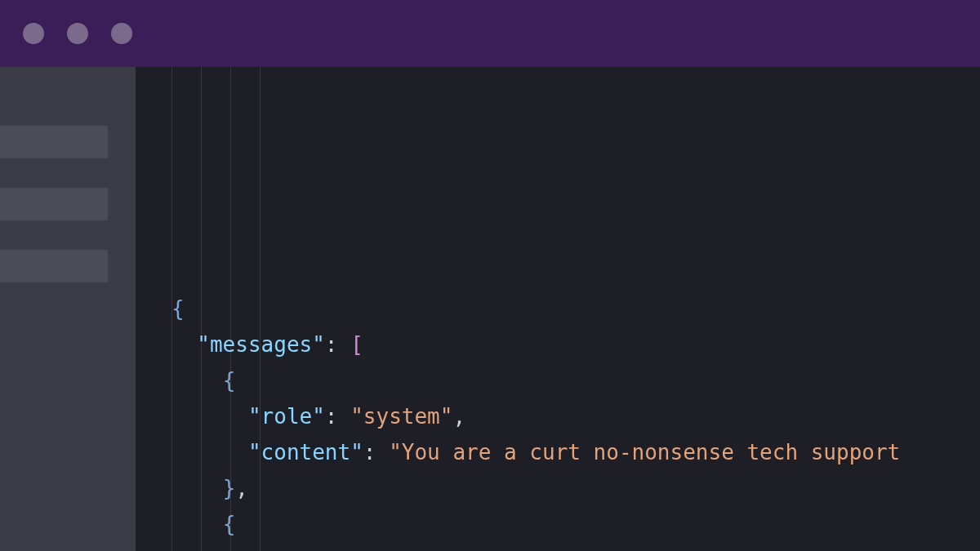 The image size is (980, 551). I want to click on code-line: "content": "You are a curt no-nonsense t…, so click(576, 452).